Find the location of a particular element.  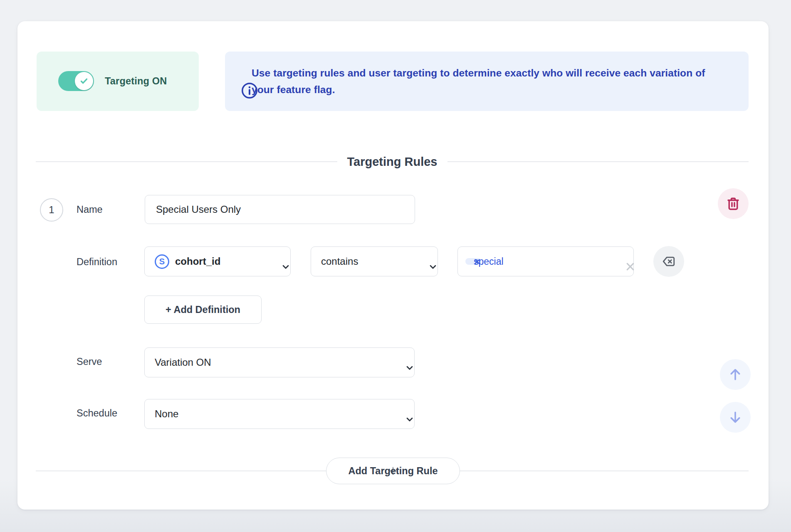

move-rule-up-button is located at coordinates (735, 374).